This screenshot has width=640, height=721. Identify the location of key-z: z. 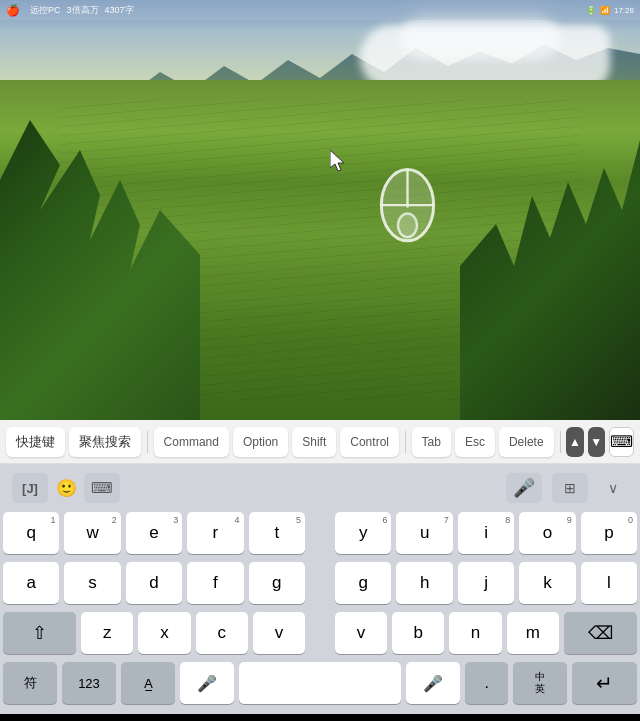
(107, 633).